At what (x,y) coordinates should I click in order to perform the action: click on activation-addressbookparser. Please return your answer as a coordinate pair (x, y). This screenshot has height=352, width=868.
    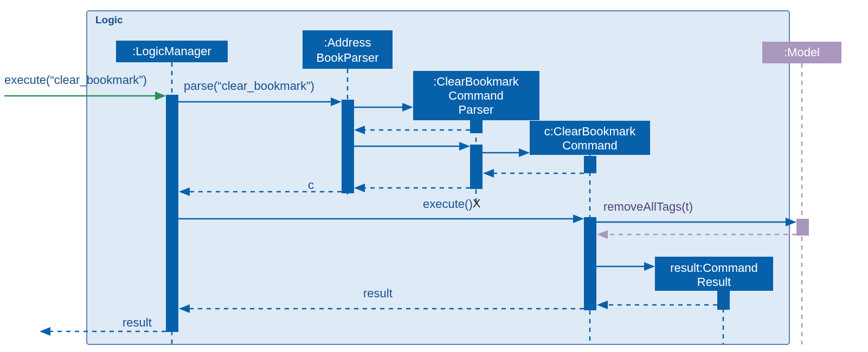
    Looking at the image, I should click on (348, 146).